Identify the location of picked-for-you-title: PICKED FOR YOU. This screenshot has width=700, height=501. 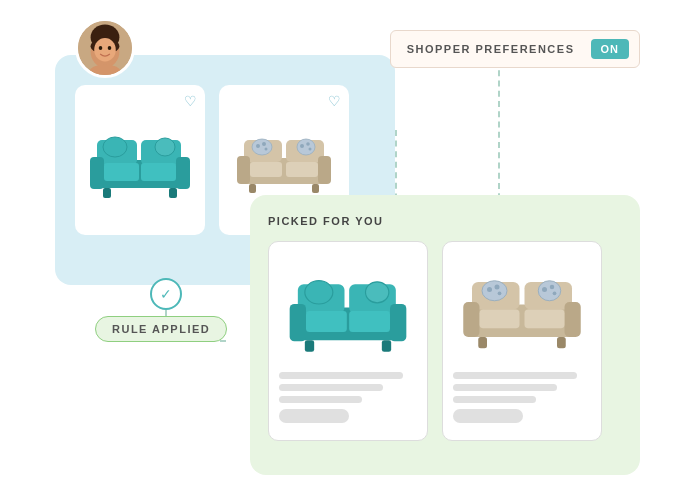
(445, 221).